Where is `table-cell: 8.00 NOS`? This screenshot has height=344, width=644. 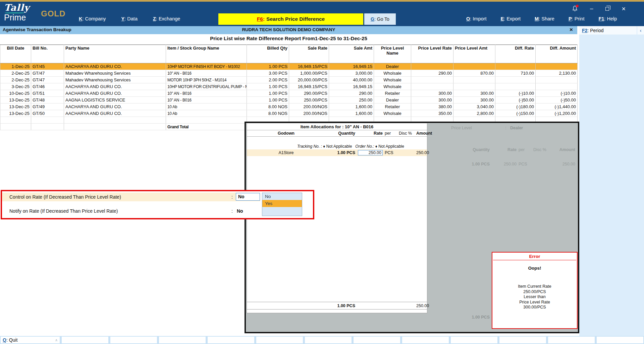 table-cell: 8.00 NOS is located at coordinates (268, 107).